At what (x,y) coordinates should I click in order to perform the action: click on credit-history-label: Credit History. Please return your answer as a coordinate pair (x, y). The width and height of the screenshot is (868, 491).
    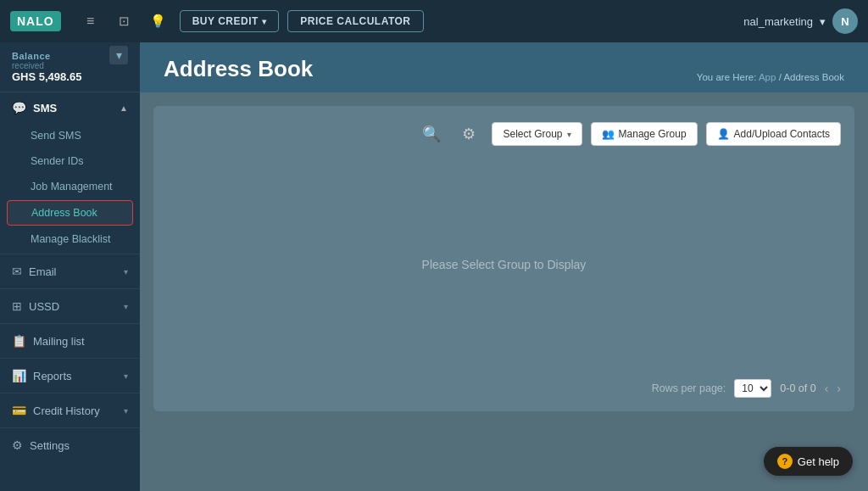
    Looking at the image, I should click on (66, 410).